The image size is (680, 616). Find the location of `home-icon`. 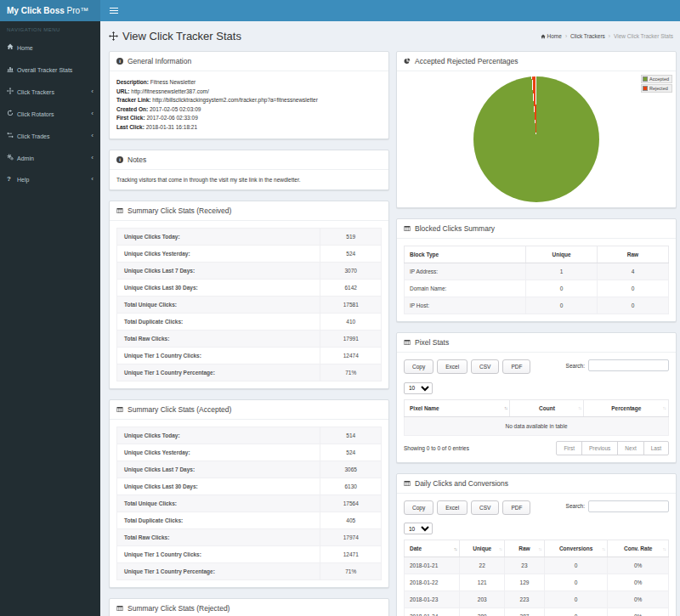

home-icon is located at coordinates (12, 48).